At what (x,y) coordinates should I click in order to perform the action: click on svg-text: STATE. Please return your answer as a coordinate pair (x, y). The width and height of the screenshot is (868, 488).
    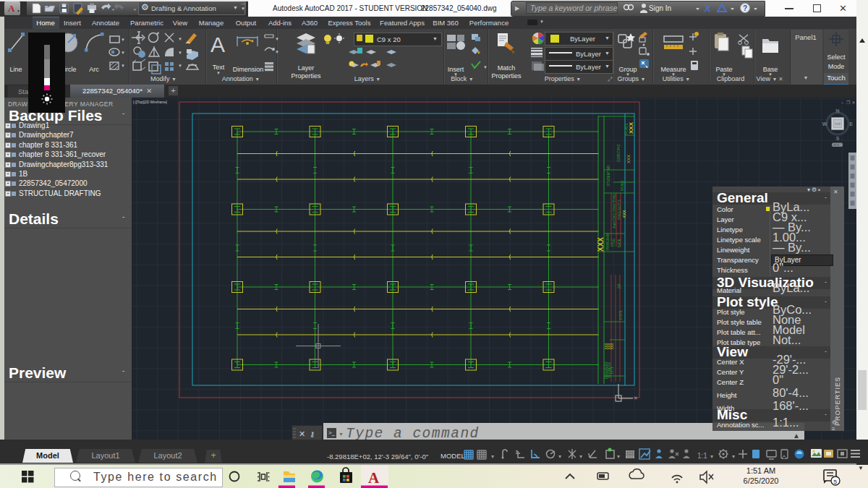
    Looking at the image, I should click on (621, 315).